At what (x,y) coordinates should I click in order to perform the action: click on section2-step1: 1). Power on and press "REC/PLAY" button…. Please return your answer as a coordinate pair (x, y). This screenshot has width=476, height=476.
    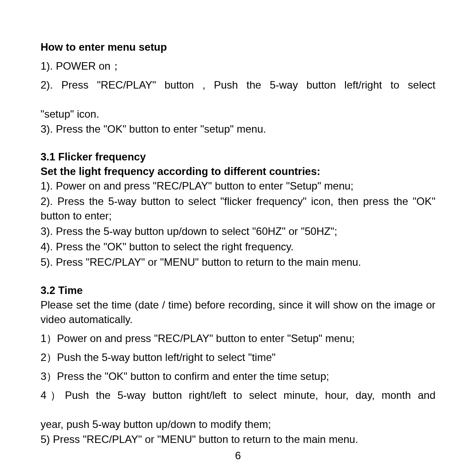
    Looking at the image, I should click on (238, 186).